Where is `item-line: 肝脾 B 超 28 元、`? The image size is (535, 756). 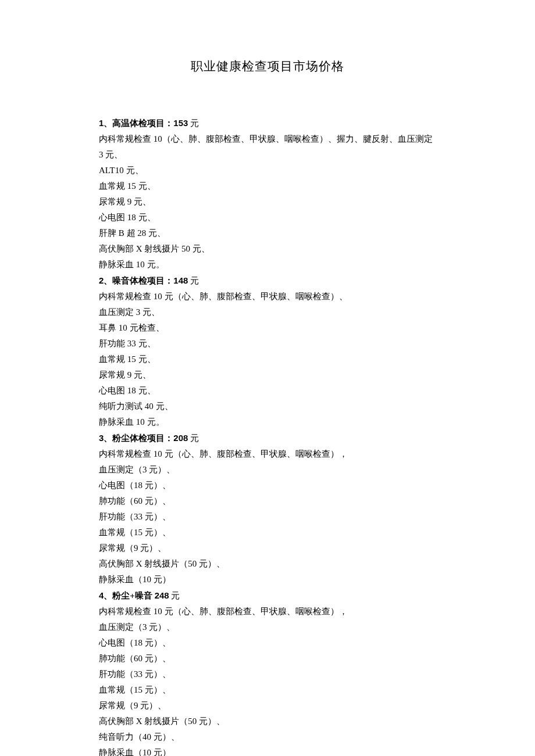 item-line: 肝脾 B 超 28 元、 is located at coordinates (268, 234).